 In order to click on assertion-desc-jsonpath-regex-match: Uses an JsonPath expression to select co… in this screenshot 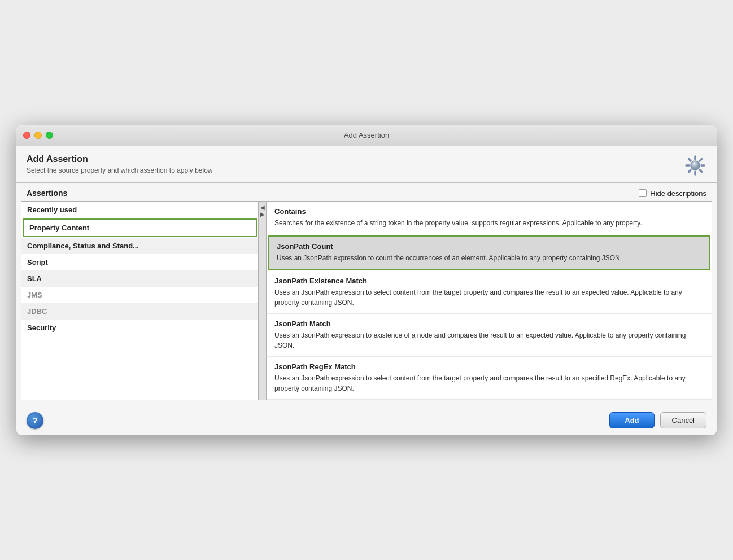, I will do `click(489, 383)`.